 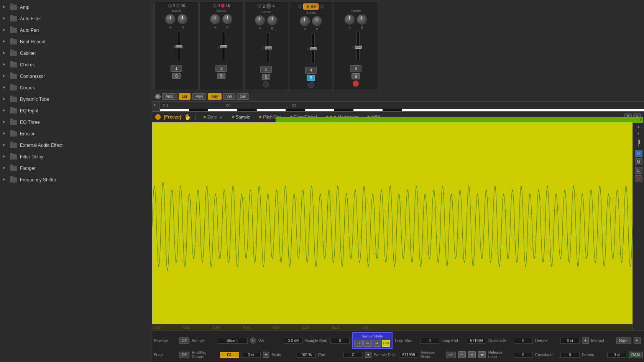 I want to click on root-detune-down: ▼, so click(x=266, y=355).